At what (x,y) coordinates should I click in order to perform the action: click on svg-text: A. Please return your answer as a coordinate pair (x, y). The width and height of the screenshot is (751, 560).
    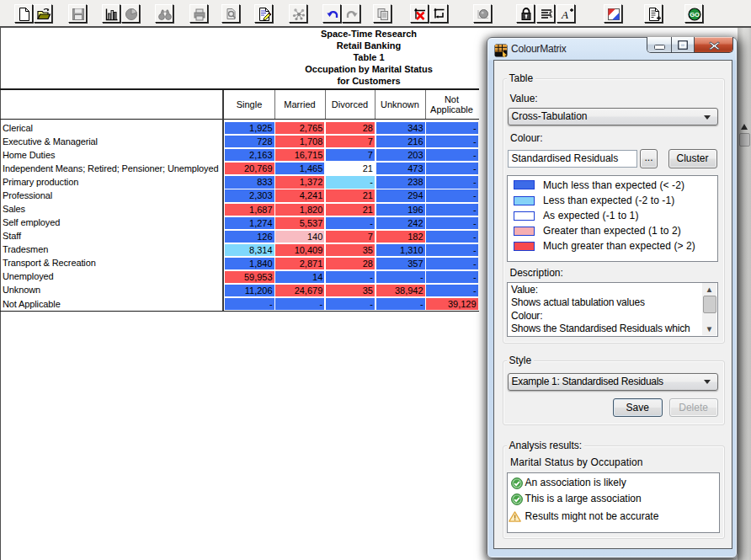
    Looking at the image, I should click on (564, 15).